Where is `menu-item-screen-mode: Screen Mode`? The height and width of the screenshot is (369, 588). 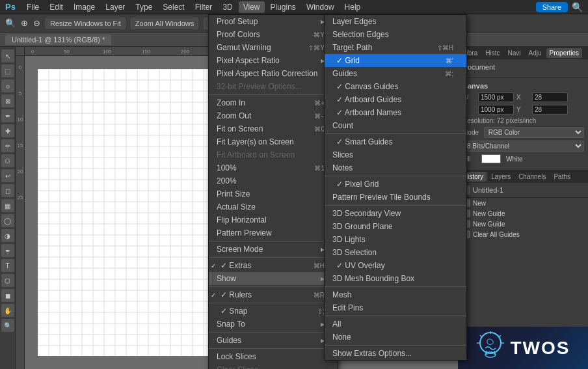 menu-item-screen-mode: Screen Mode is located at coordinates (273, 249).